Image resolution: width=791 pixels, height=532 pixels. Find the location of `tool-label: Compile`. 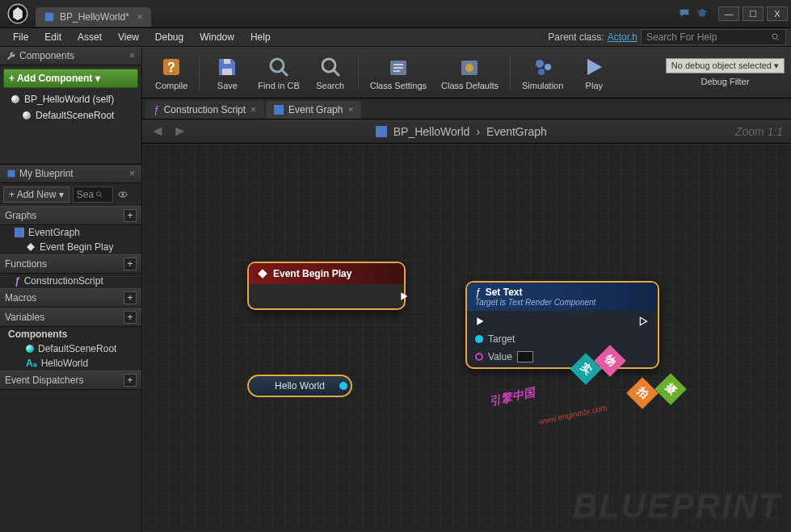

tool-label: Compile is located at coordinates (171, 86).